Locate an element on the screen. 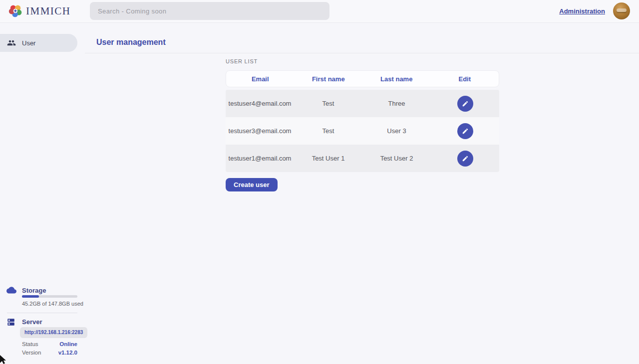 The image size is (639, 364). title-divider is located at coordinates (362, 53).